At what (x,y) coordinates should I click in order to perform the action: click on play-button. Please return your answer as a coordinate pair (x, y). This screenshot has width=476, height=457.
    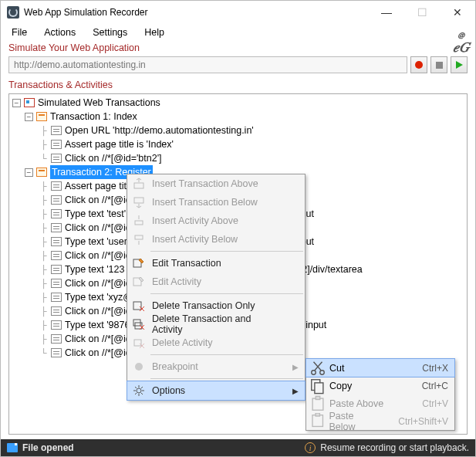
    Looking at the image, I should click on (459, 65).